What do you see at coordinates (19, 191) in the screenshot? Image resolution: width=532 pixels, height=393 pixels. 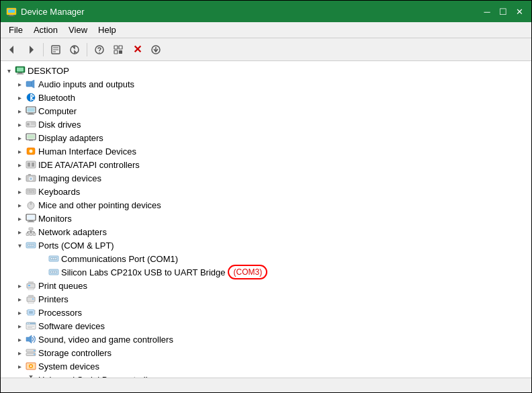 I see `expand-keyboard` at bounding box center [19, 191].